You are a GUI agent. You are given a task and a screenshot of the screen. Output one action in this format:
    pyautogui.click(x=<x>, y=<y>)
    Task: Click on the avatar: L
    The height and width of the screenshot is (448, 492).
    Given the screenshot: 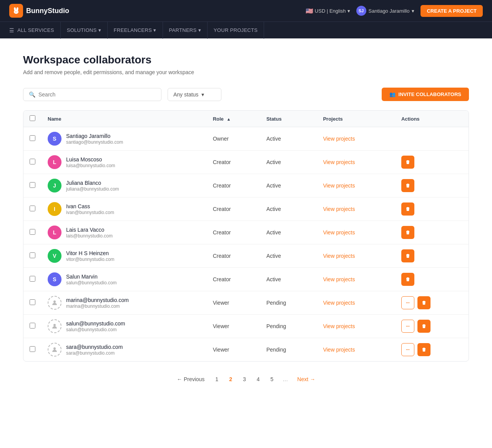 What is the action you would take?
    pyautogui.click(x=55, y=232)
    